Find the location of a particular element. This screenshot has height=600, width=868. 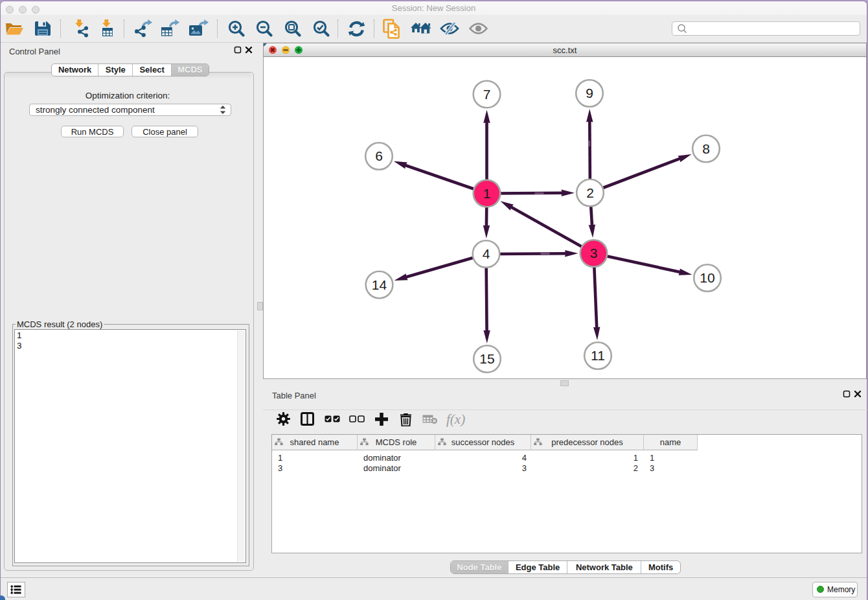

svg-text: 1 is located at coordinates (487, 193).